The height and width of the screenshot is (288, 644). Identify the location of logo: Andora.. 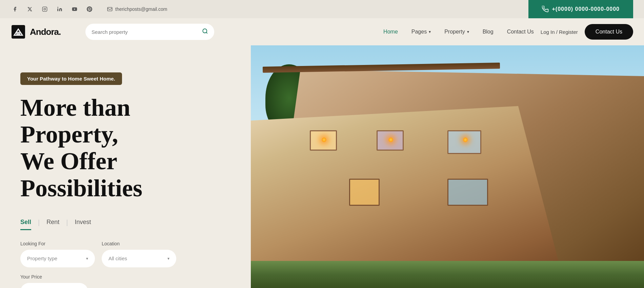
(45, 32).